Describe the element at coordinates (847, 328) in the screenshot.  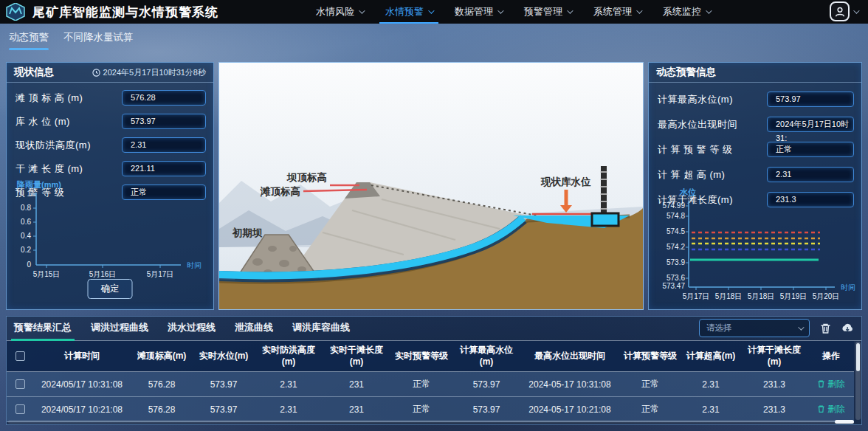
I see `cloud-download-icon` at that location.